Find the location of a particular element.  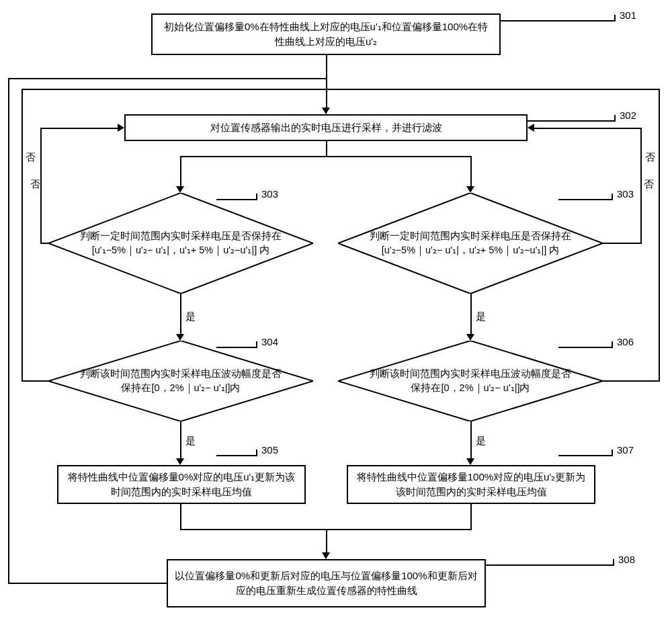

ref-301: 301 is located at coordinates (628, 15).